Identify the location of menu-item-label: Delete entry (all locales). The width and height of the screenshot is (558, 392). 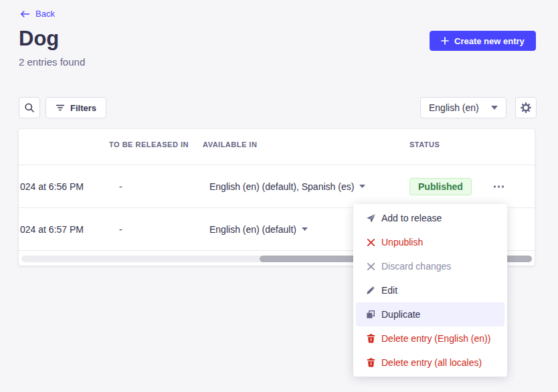
(432, 363).